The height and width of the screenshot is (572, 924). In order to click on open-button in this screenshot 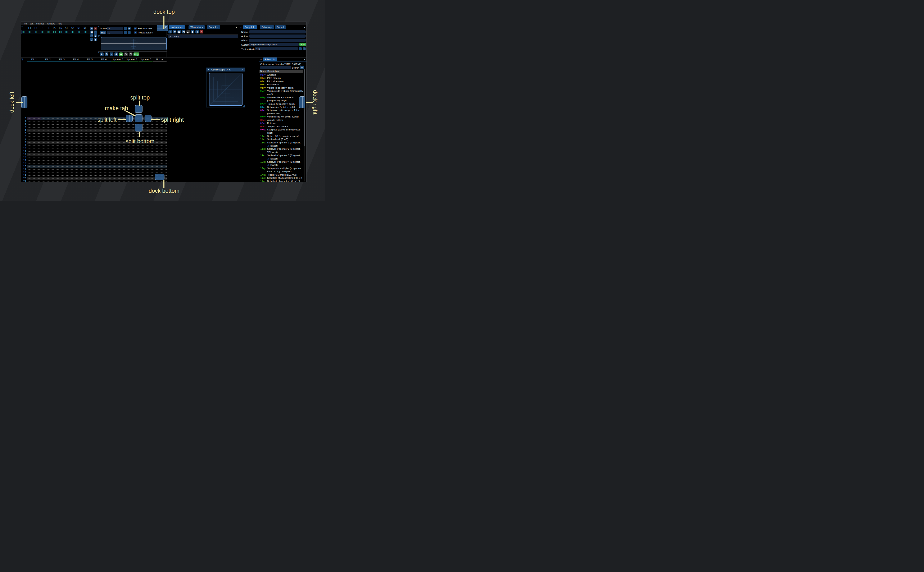, I will do `click(179, 32)`.